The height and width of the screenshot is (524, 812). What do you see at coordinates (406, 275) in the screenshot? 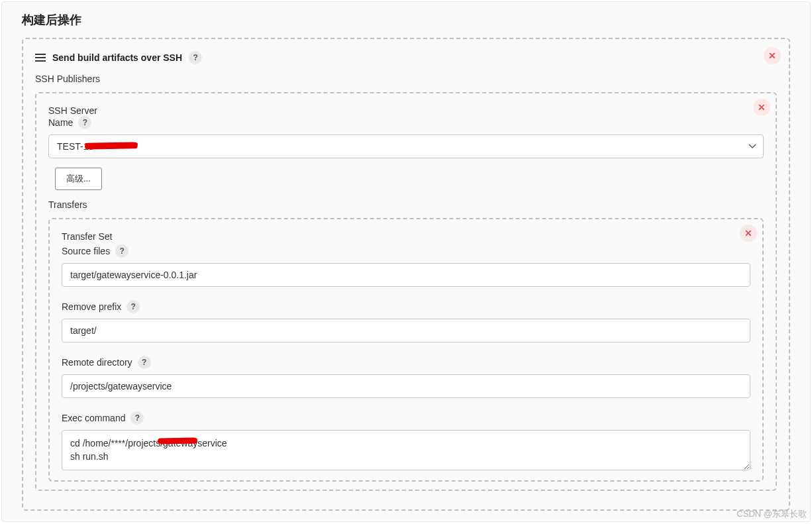
I see `source-files-input` at bounding box center [406, 275].